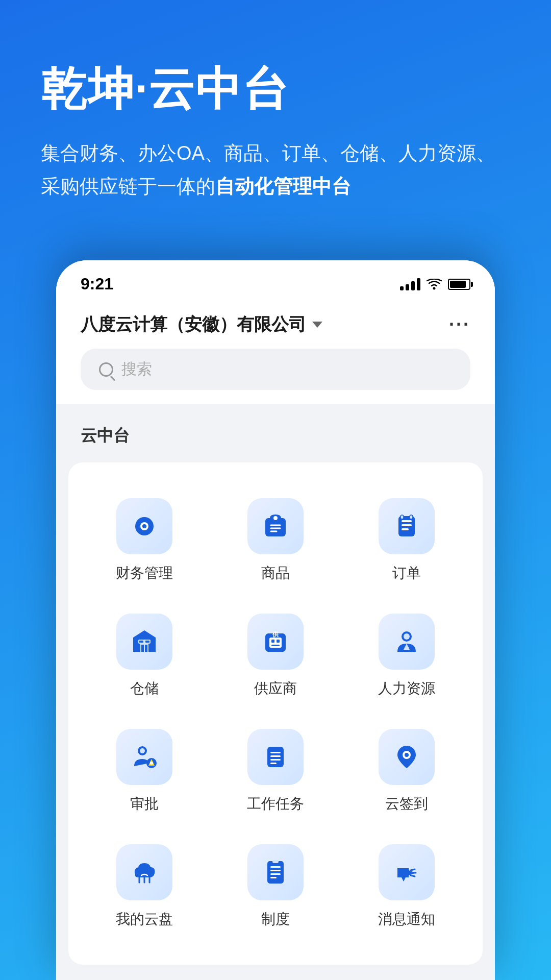 This screenshot has height=980, width=551. I want to click on app-item-finance: 财务管理, so click(144, 541).